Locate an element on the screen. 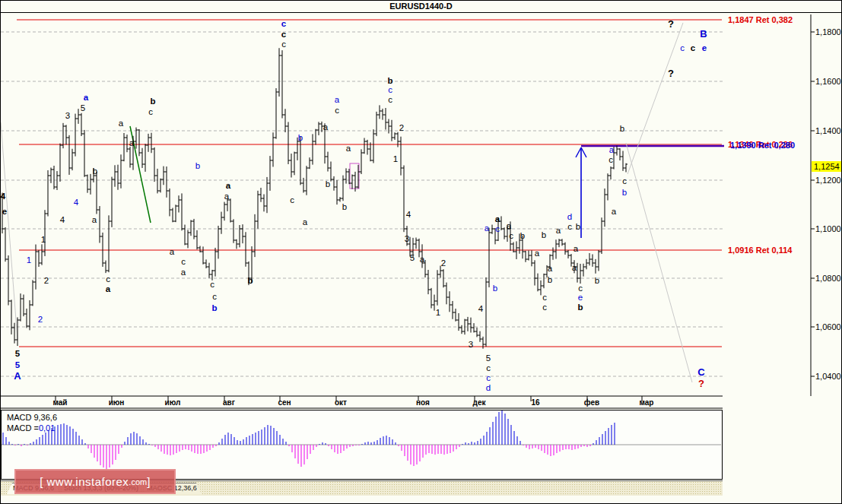 The width and height of the screenshot is (842, 504). macd-indicator-labels: MACD 9,36,6 MACD =0,01 is located at coordinates (32, 423).